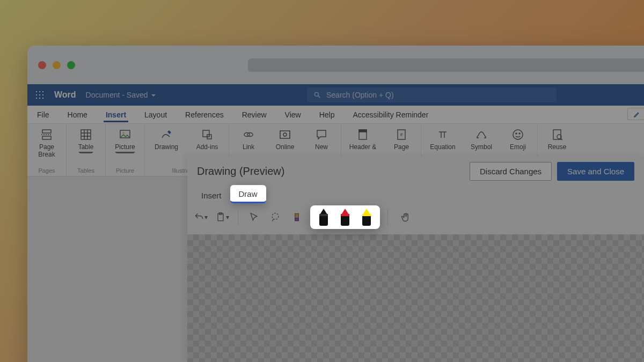  What do you see at coordinates (360, 95) in the screenshot?
I see `search-placeholder: Search (Option + Q)` at bounding box center [360, 95].